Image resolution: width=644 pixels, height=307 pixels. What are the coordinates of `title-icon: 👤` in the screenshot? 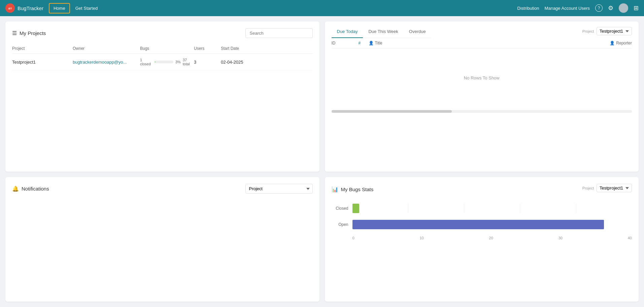 It's located at (371, 43).